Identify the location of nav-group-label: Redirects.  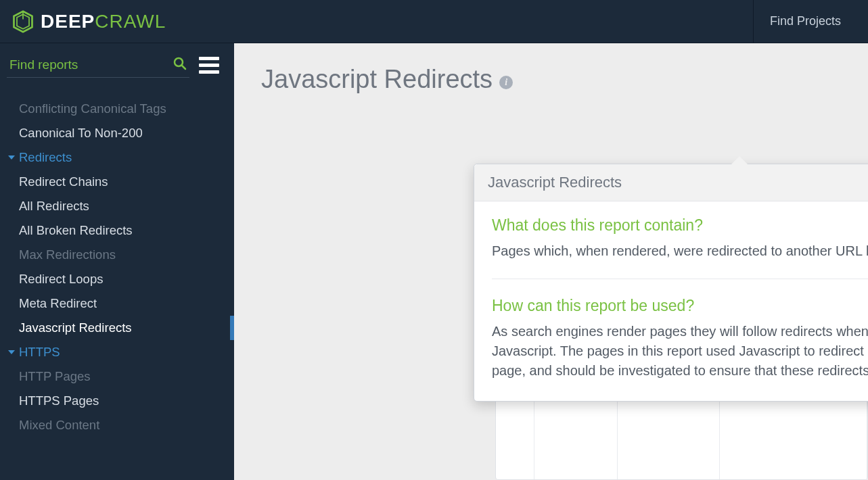
(45, 158).